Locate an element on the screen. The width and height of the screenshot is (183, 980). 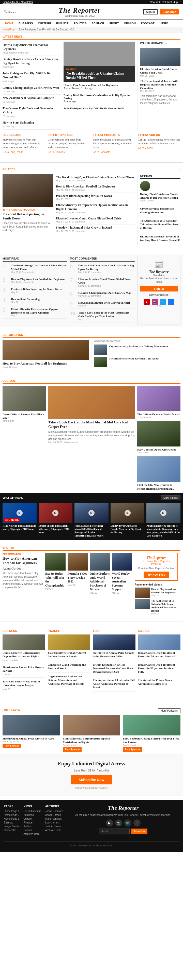
finance-title-3: Cryptocurrency Brokers are Gaining Momen… is located at coordinates (69, 680).